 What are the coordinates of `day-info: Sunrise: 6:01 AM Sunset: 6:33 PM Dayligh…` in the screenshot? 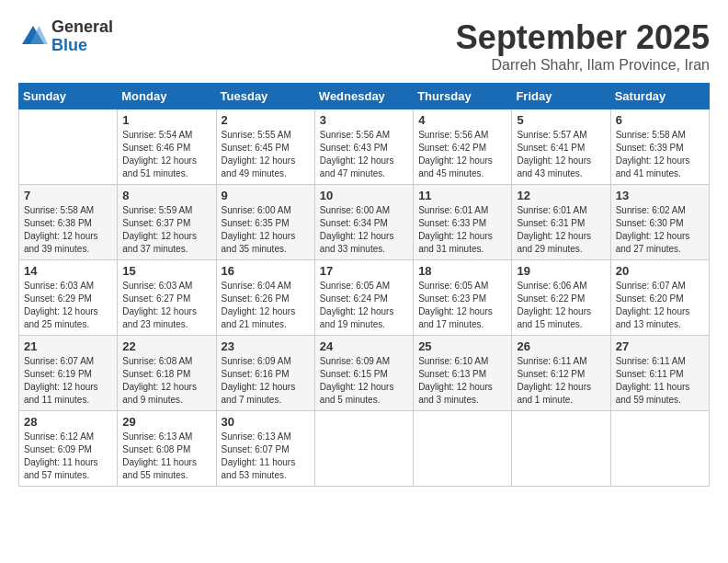 It's located at (462, 230).